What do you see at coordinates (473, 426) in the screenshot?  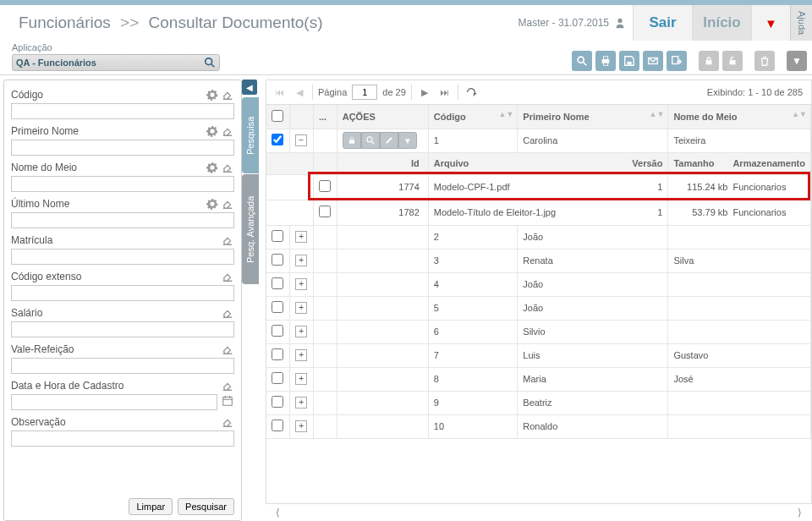 I see `cell-codigo: 10` at bounding box center [473, 426].